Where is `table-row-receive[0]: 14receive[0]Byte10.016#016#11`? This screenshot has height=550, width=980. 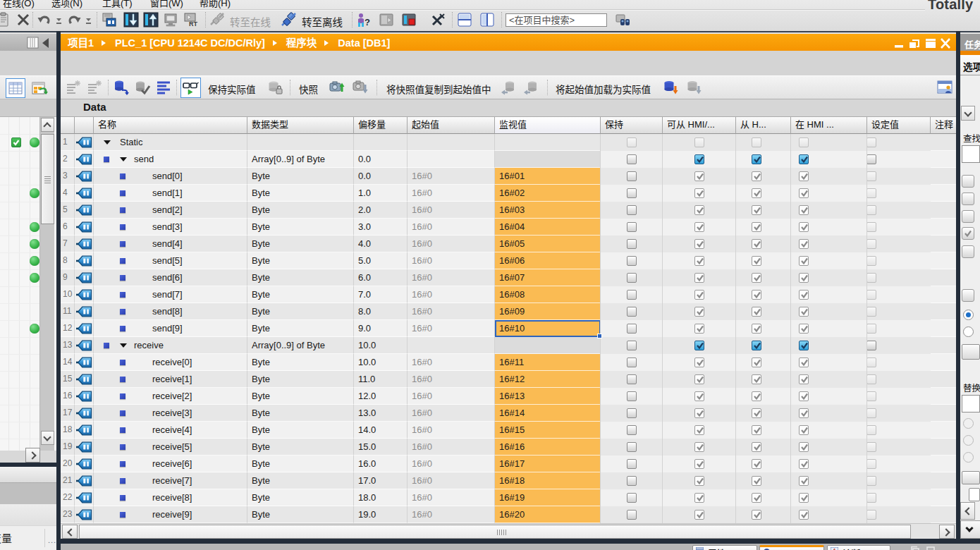
table-row-receive[0]: 14receive[0]Byte10.016#016#11 is located at coordinates (508, 362).